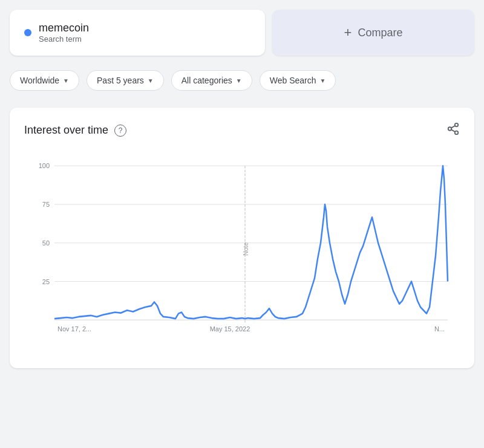  What do you see at coordinates (74, 329) in the screenshot?
I see `svg-text: Nov 17, 2...` at bounding box center [74, 329].